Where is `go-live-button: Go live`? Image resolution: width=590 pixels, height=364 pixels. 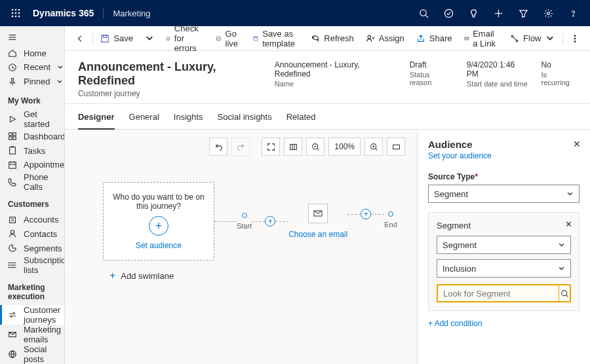 go-live-button: Go live is located at coordinates (229, 39).